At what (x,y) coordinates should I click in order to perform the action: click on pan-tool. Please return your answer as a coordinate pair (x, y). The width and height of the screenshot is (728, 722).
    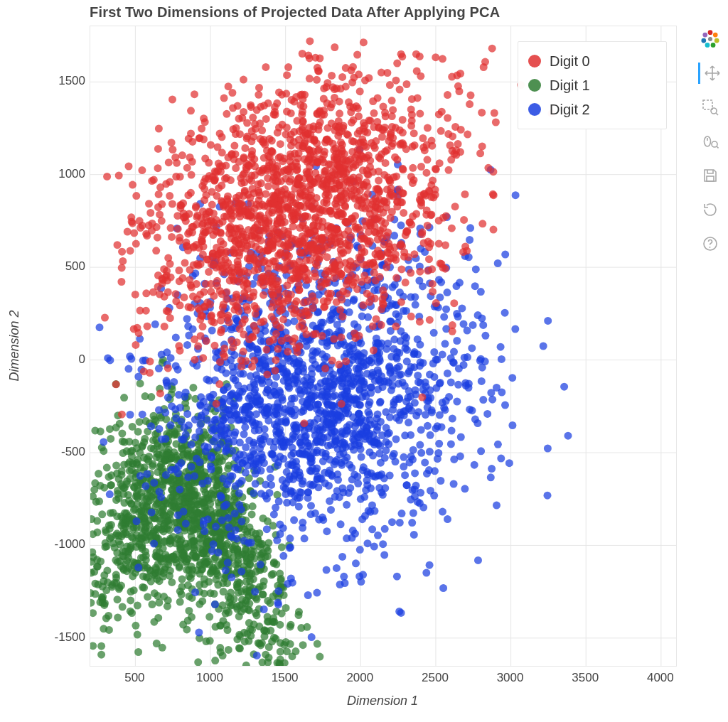
    Looking at the image, I should click on (711, 73).